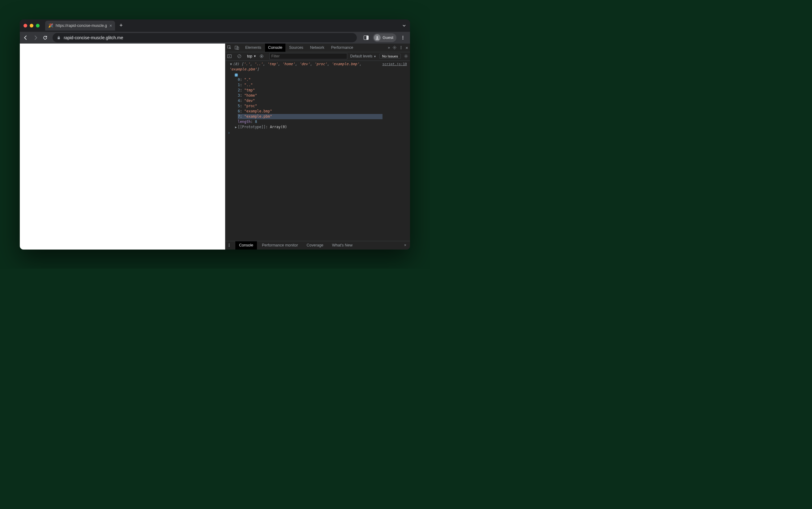 Image resolution: width=812 pixels, height=509 pixels. What do you see at coordinates (231, 245) in the screenshot?
I see `drawer-menu-icon` at bounding box center [231, 245].